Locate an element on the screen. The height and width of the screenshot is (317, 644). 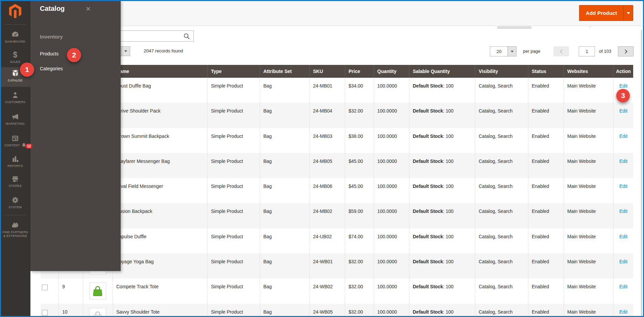
per-page-select: 20 is located at coordinates (503, 51).